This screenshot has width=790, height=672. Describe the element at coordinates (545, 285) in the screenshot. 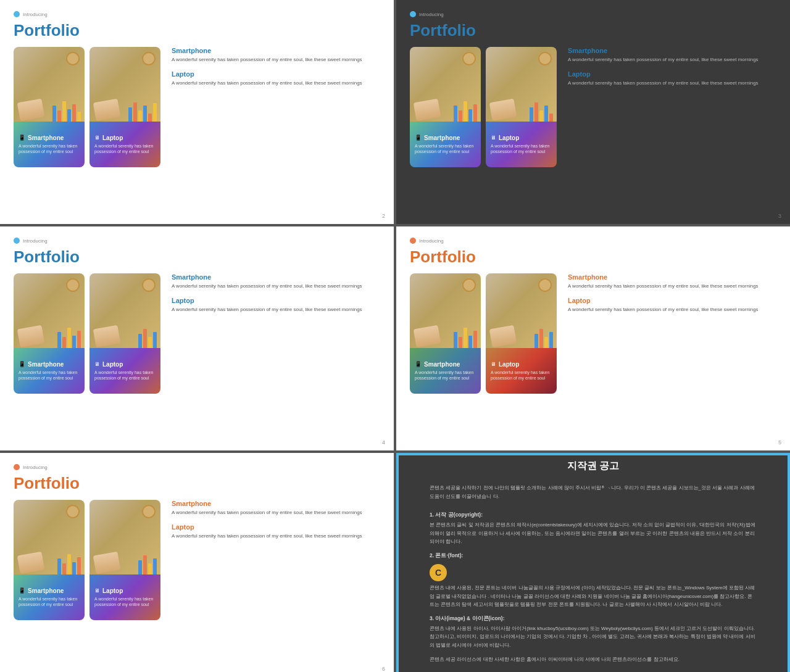

I see `slide4-coffee2` at that location.